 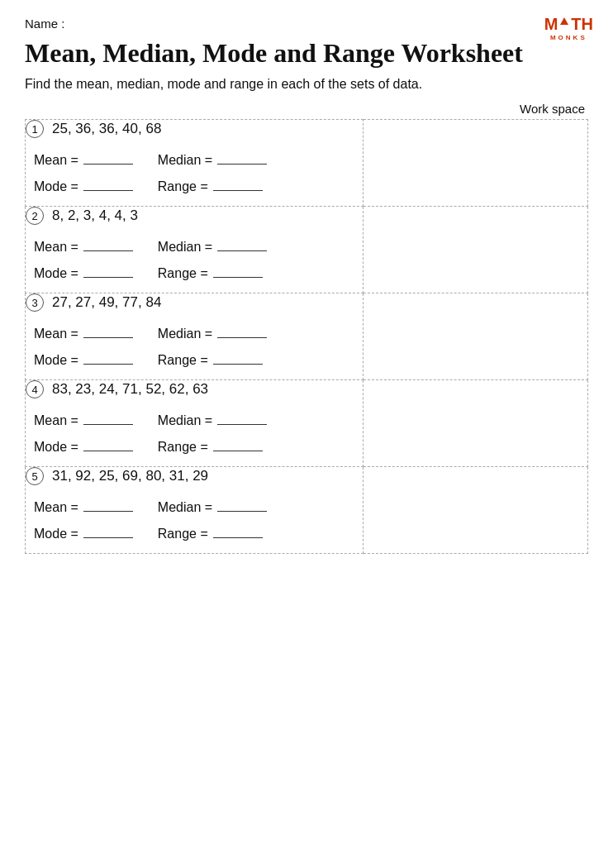 I want to click on range-label-1: Range =, so click(x=183, y=187).